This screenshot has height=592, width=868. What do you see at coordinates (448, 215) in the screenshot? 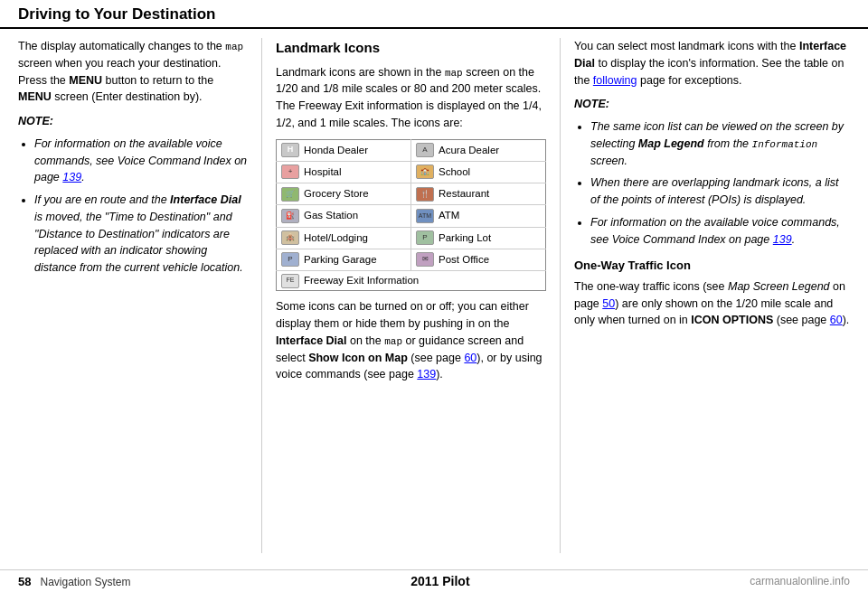
I see `atm-label: ATM` at bounding box center [448, 215].